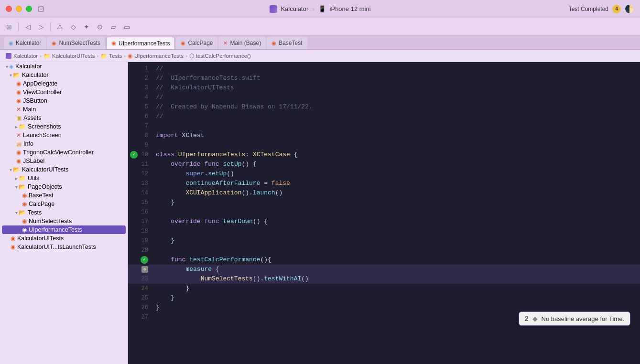  I want to click on sidebar-item-viewcontroller: ◉ ViewController, so click(64, 92).